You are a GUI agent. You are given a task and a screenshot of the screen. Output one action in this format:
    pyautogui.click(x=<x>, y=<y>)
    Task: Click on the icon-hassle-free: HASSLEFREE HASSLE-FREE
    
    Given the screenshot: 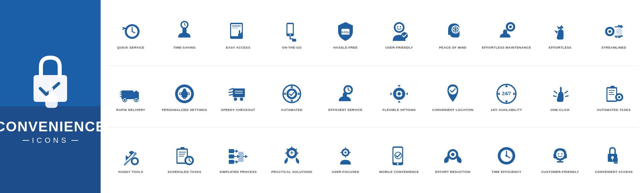 What is the action you would take?
    pyautogui.click(x=345, y=34)
    